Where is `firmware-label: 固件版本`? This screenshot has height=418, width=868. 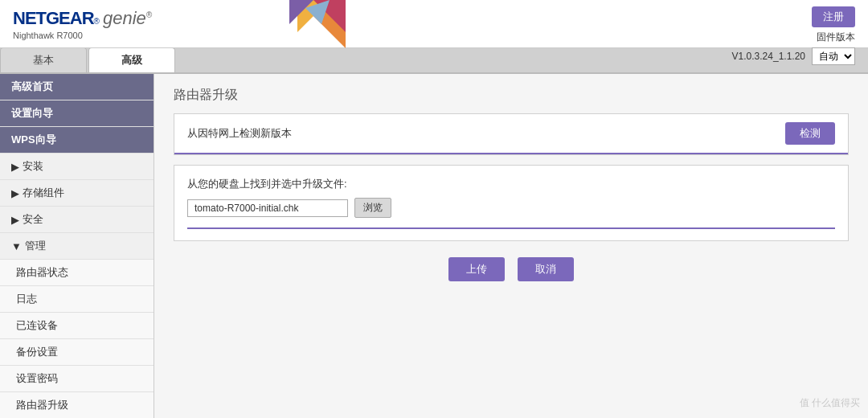 firmware-label: 固件版本 is located at coordinates (836, 37).